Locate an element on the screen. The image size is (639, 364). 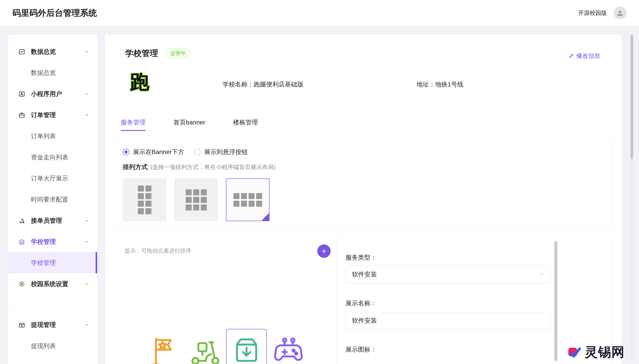
radio-unselected-icon is located at coordinates (197, 152).